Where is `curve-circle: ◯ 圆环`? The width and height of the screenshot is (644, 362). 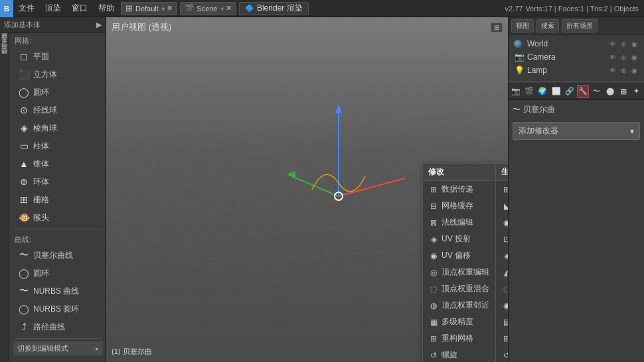
curve-circle: ◯ 圆环 is located at coordinates (58, 273).